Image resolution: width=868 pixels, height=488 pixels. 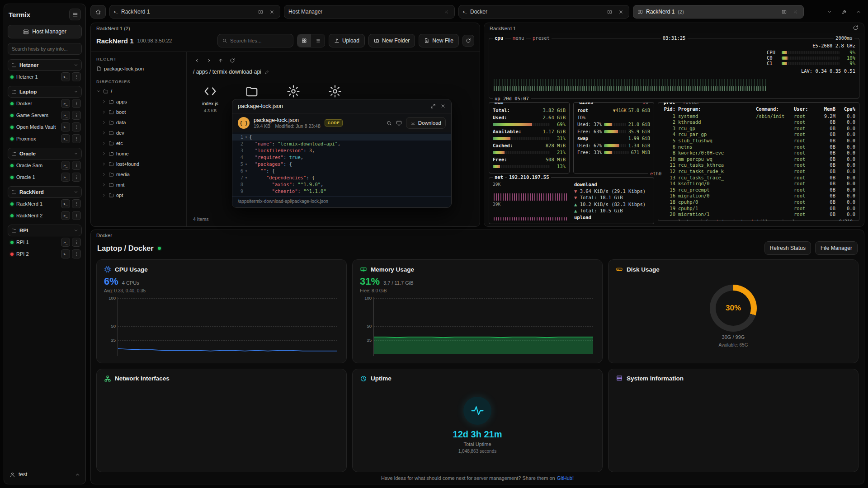 What do you see at coordinates (847, 109) in the screenshot?
I see `proc-column-header: Cpu%` at bounding box center [847, 109].